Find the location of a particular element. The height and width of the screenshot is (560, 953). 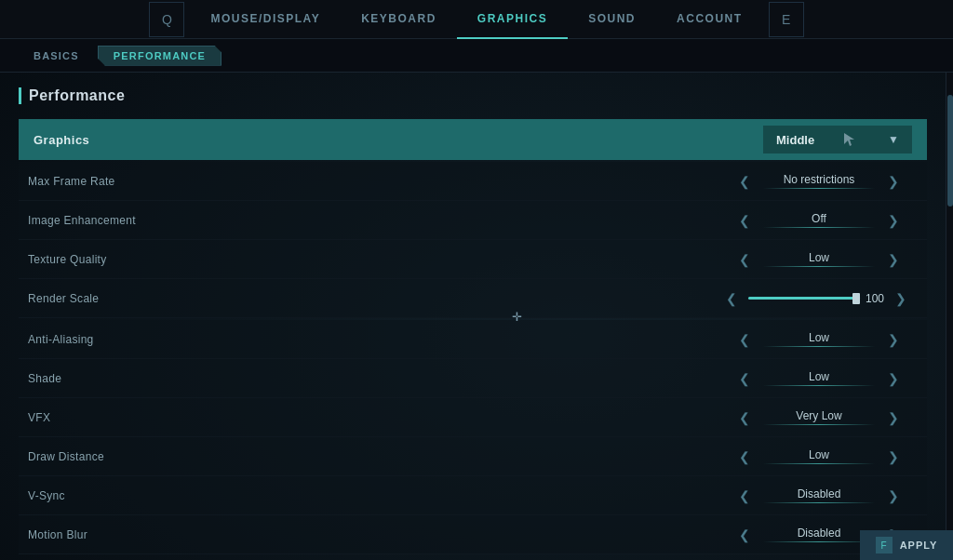

right-icon: E is located at coordinates (786, 20).